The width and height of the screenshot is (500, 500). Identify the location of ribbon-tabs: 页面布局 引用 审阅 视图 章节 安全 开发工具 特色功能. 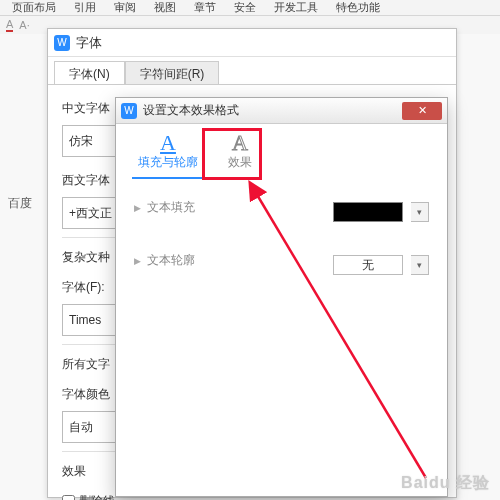
(250, 8).